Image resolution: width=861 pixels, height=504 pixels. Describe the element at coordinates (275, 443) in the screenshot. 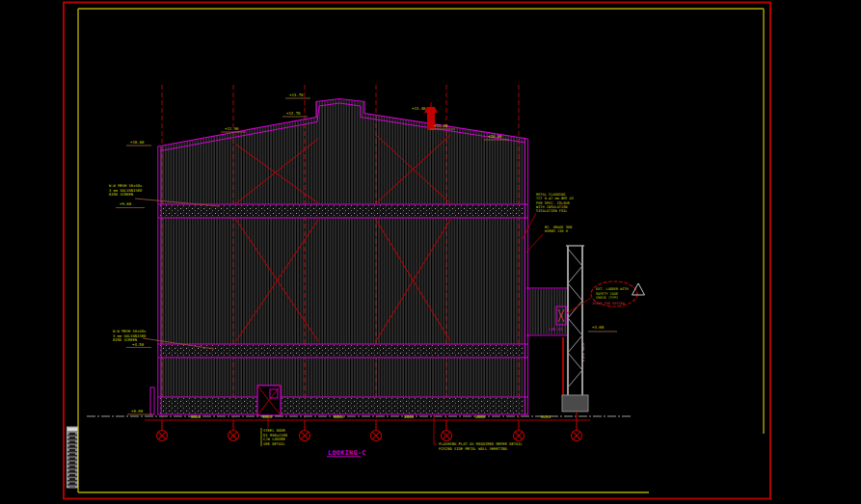

I see `note-line: SEE DETAIL` at that location.